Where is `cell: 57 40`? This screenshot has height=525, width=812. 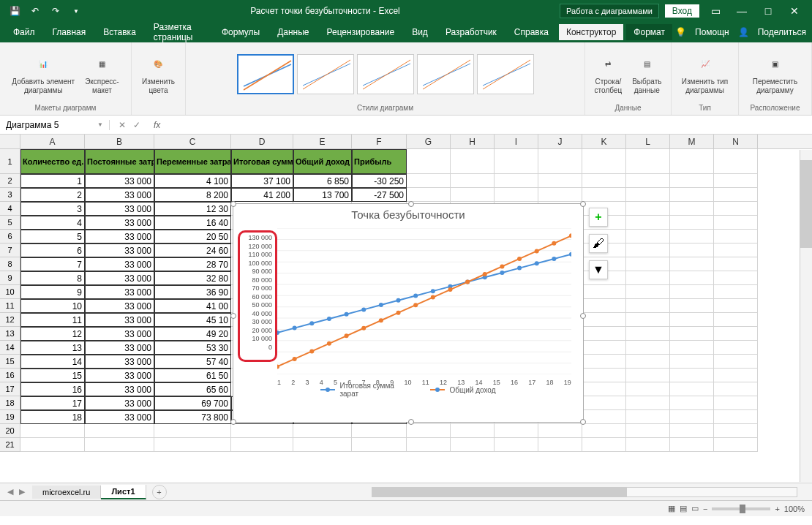 cell: 57 40 is located at coordinates (193, 361).